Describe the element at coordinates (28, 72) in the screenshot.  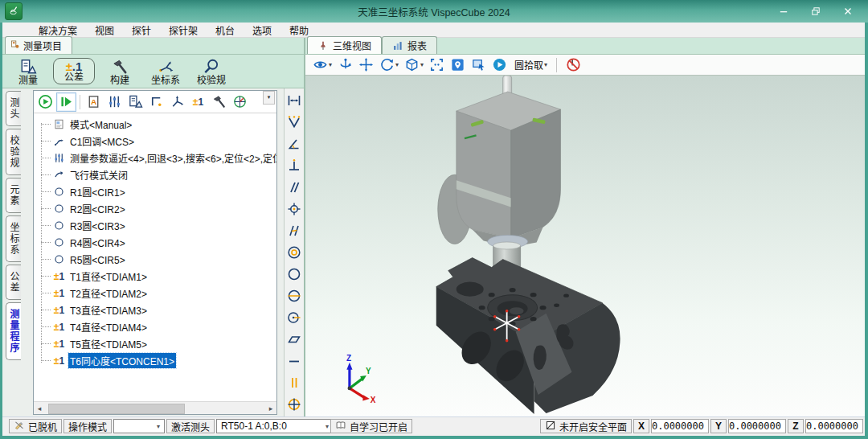
I see `ribbon-measure-button: 测量` at that location.